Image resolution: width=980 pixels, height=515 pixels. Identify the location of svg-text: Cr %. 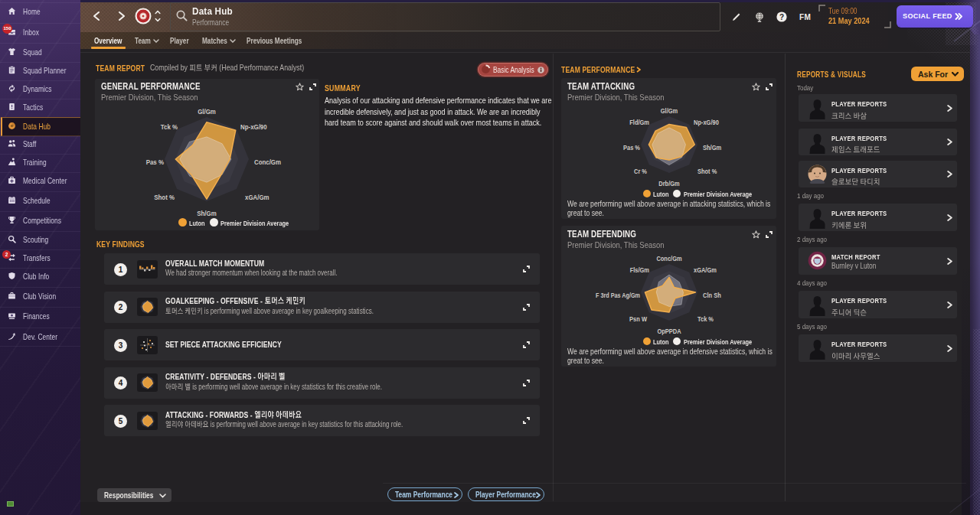
(640, 171).